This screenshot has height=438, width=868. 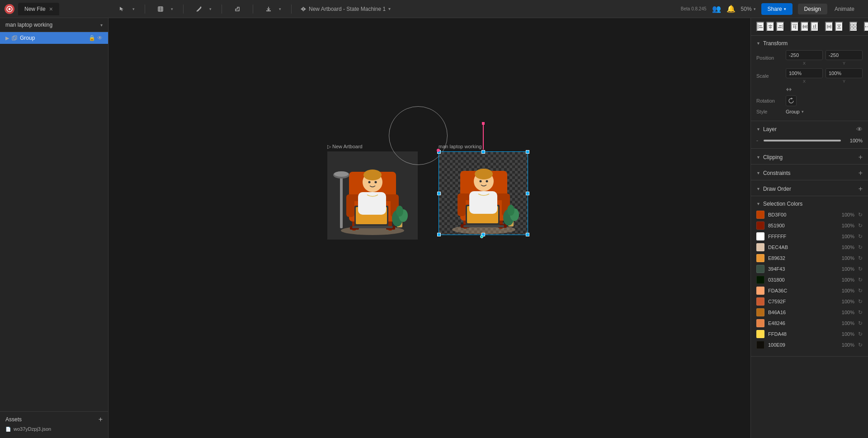 What do you see at coordinates (760, 27) in the screenshot?
I see `align-left-button` at bounding box center [760, 27].